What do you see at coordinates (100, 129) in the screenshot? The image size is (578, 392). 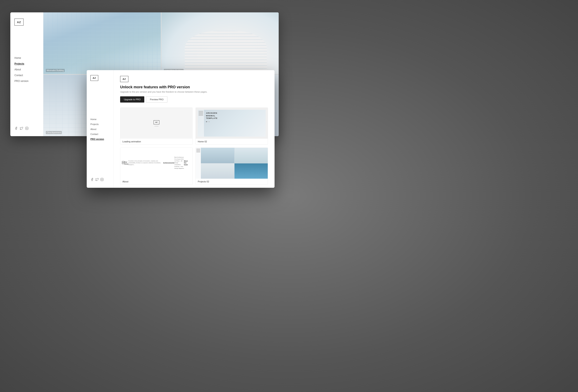 I see `front-nav-about: About` at bounding box center [100, 129].